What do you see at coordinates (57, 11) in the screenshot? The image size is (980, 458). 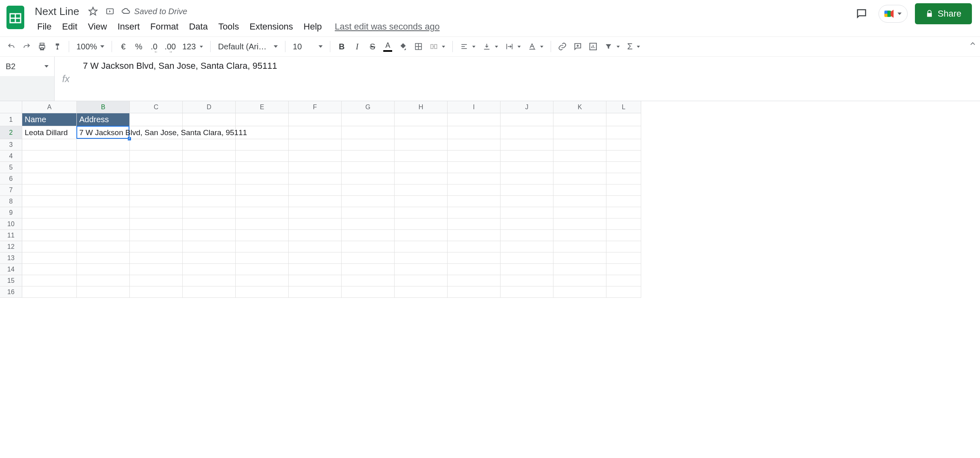 I see `document-title: Next Line` at bounding box center [57, 11].